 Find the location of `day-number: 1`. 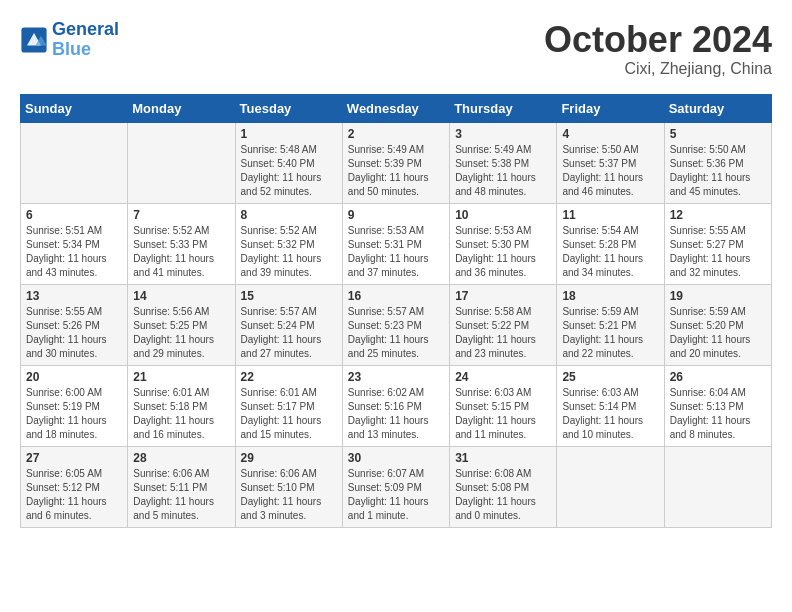

day-number: 1 is located at coordinates (289, 134).